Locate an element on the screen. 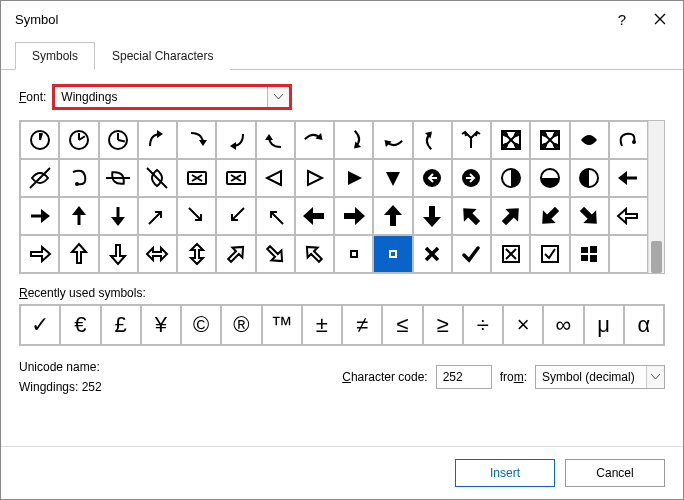 The image size is (684, 500). tab-strip: Symbols Special Characters is located at coordinates (342, 54).